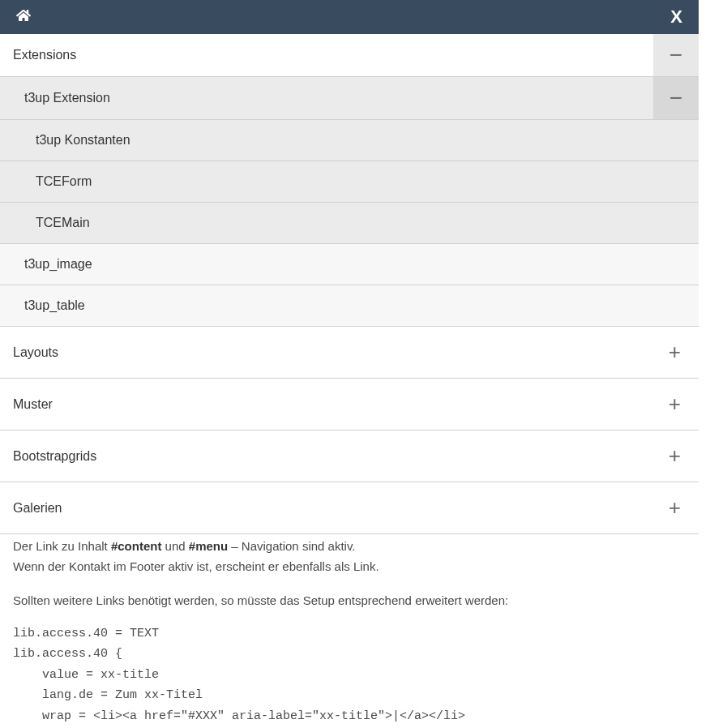  What do you see at coordinates (58, 264) in the screenshot?
I see `nav-label: t3up_image` at bounding box center [58, 264].